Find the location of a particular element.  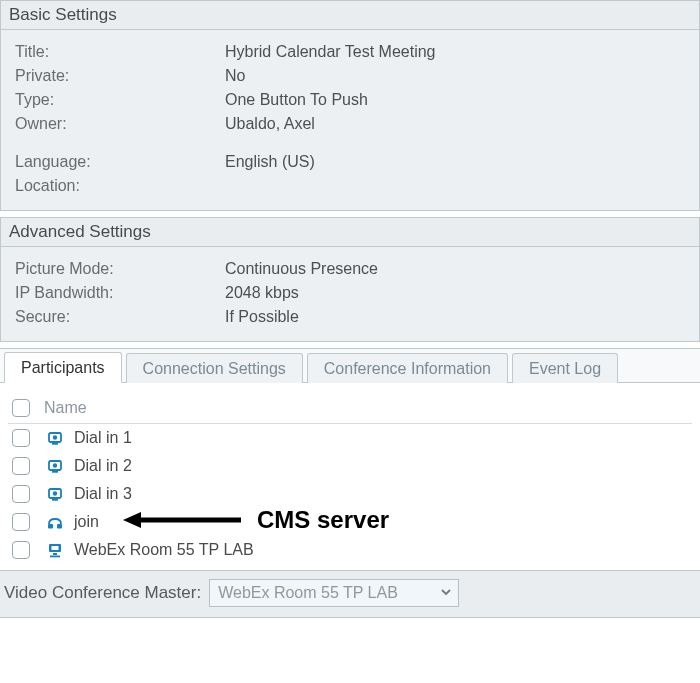

advanced-settings-title: Advanced Settings is located at coordinates (350, 232).